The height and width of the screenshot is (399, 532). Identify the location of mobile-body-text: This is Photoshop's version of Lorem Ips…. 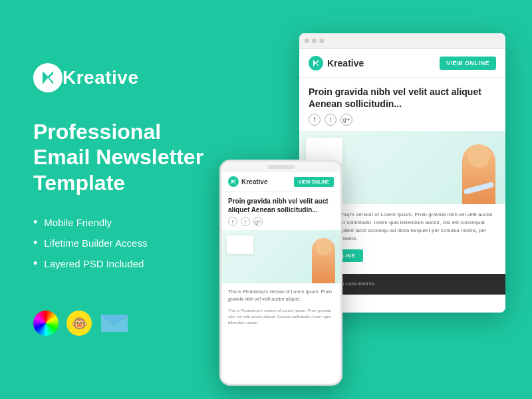
(281, 295).